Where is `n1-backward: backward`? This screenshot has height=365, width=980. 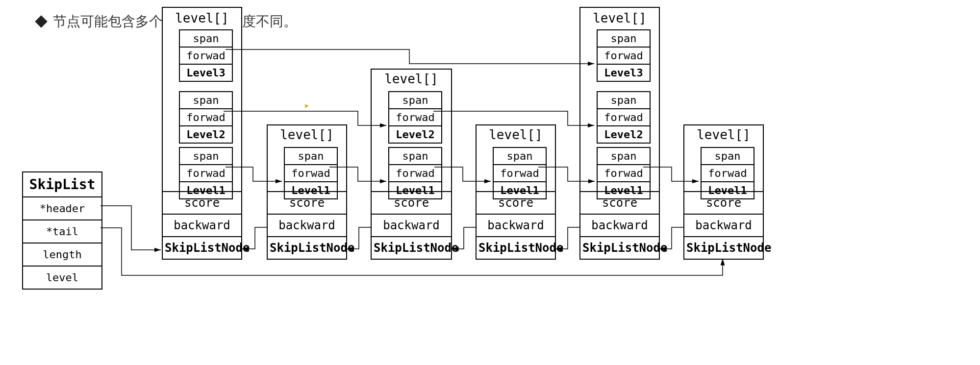 n1-backward: backward is located at coordinates (202, 225).